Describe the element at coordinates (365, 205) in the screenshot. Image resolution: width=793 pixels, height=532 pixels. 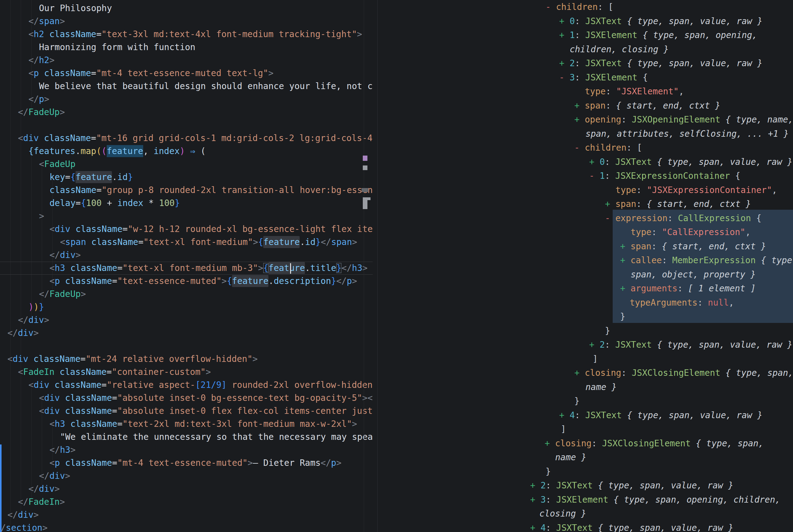
I see `overview-ruler-marker` at that location.